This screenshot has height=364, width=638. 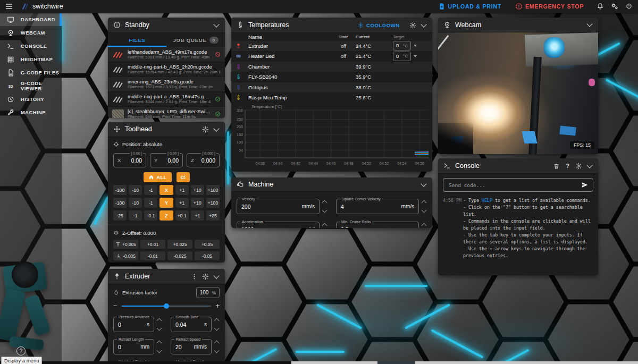 What do you see at coordinates (196, 40) in the screenshot?
I see `tab-job-queue: JOB QUEUE0` at bounding box center [196, 40].